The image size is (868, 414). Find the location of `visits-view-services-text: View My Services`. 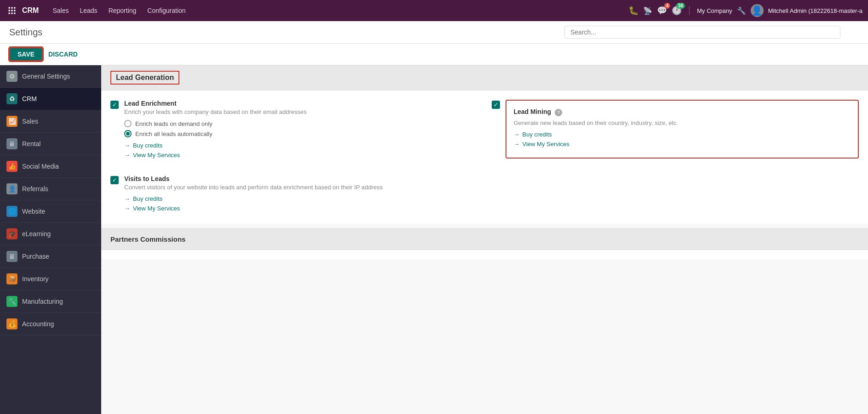

visits-view-services-text: View My Services is located at coordinates (156, 209).